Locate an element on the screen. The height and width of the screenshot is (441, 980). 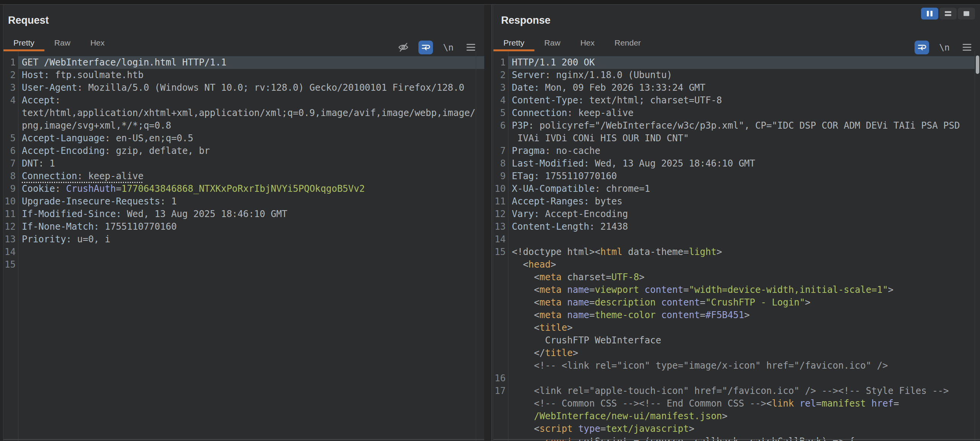
code-line: <meta charset=UTF-8> is located at coordinates (737, 277).